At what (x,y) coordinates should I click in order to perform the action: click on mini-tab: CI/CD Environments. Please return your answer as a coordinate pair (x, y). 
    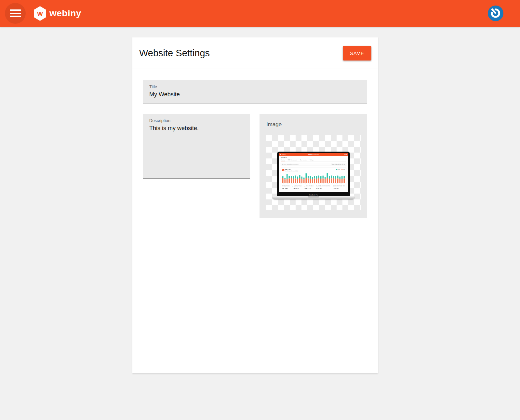
    Looking at the image, I should click on (293, 160).